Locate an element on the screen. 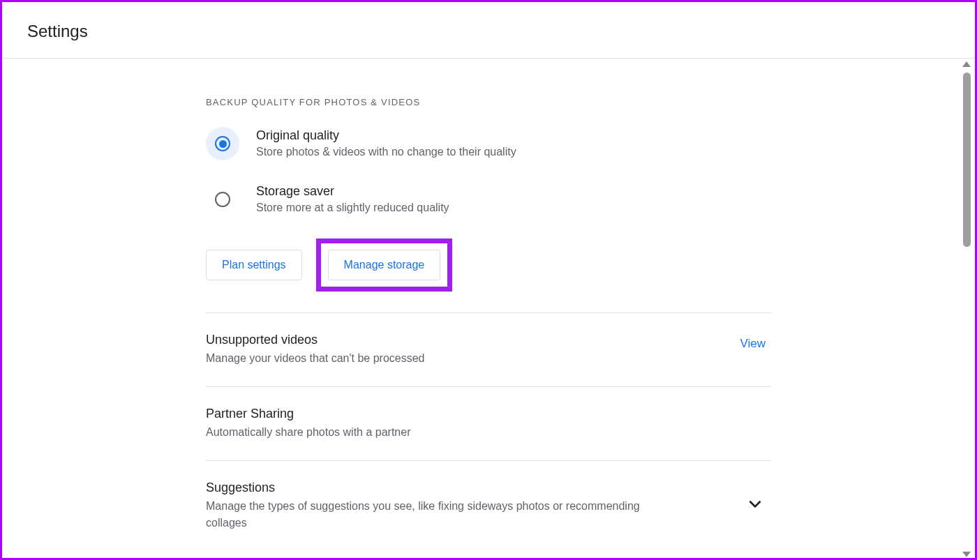  radio-button-original is located at coordinates (223, 144).